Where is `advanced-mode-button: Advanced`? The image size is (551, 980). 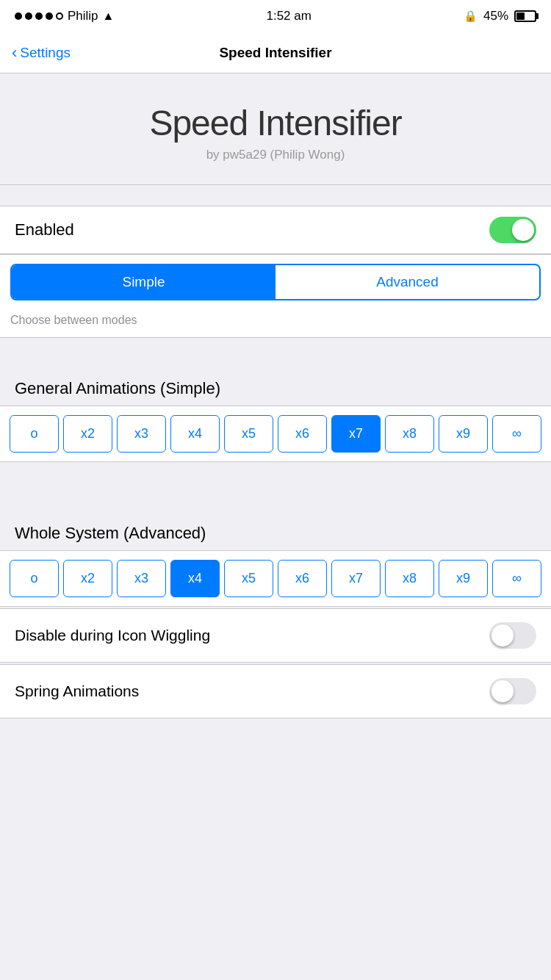
advanced-mode-button: Advanced is located at coordinates (407, 282).